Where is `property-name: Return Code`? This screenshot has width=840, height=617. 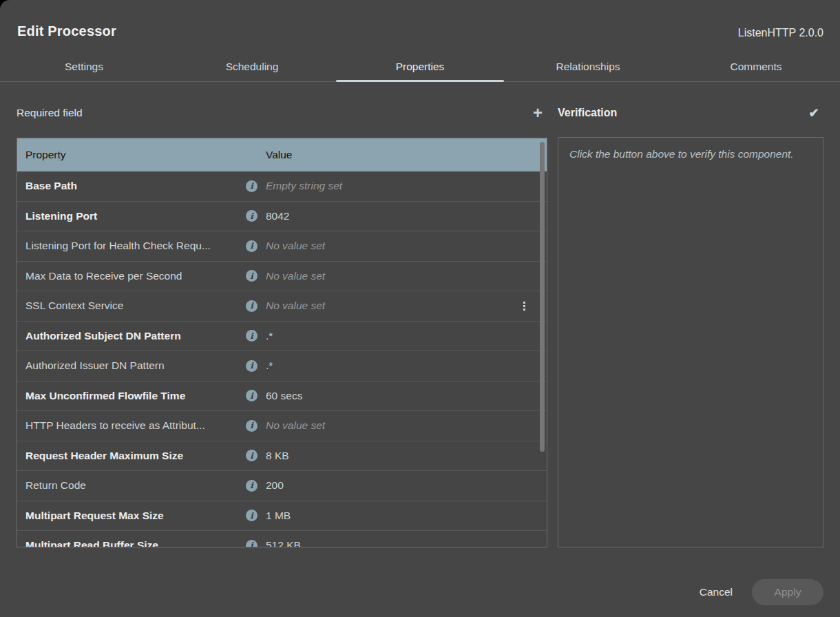 property-name: Return Code is located at coordinates (136, 485).